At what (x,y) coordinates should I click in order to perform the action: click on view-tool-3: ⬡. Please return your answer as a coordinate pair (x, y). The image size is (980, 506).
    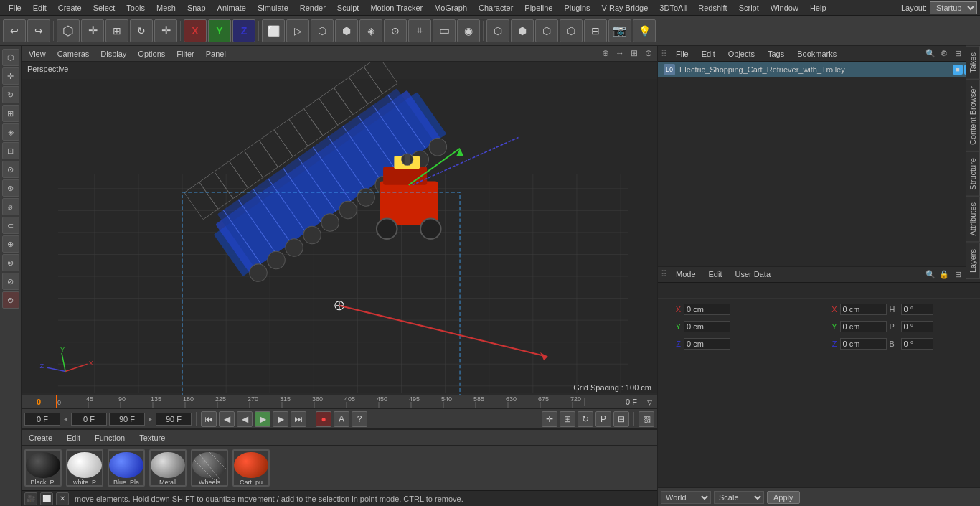
    Looking at the image, I should click on (547, 31).